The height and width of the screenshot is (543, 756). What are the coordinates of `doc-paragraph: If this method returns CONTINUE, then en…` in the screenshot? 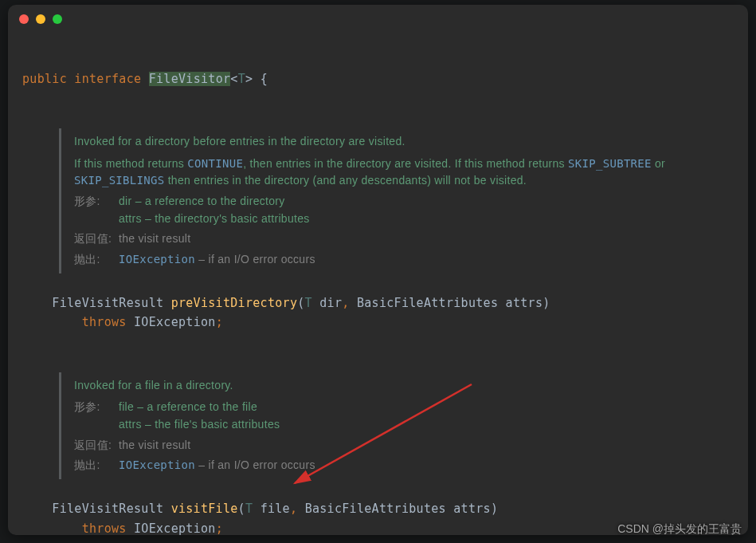 It's located at (385, 172).